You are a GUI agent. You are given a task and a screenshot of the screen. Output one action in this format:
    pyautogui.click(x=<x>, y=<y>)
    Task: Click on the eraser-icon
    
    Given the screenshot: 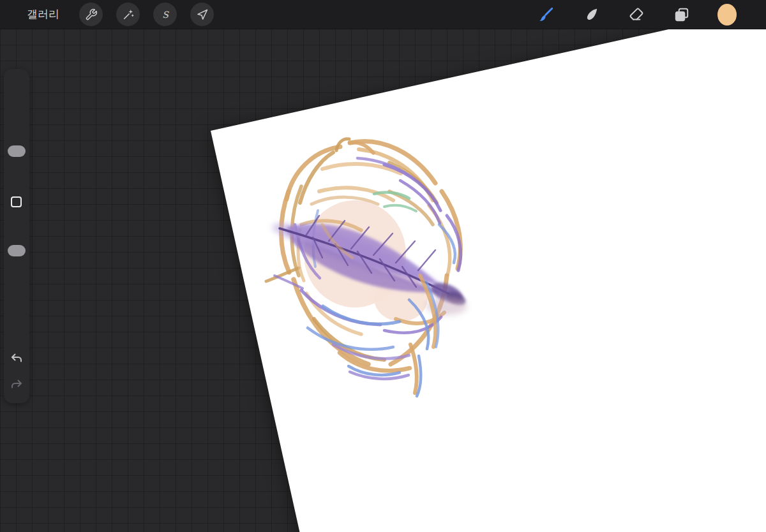 What is the action you would take?
    pyautogui.click(x=636, y=15)
    